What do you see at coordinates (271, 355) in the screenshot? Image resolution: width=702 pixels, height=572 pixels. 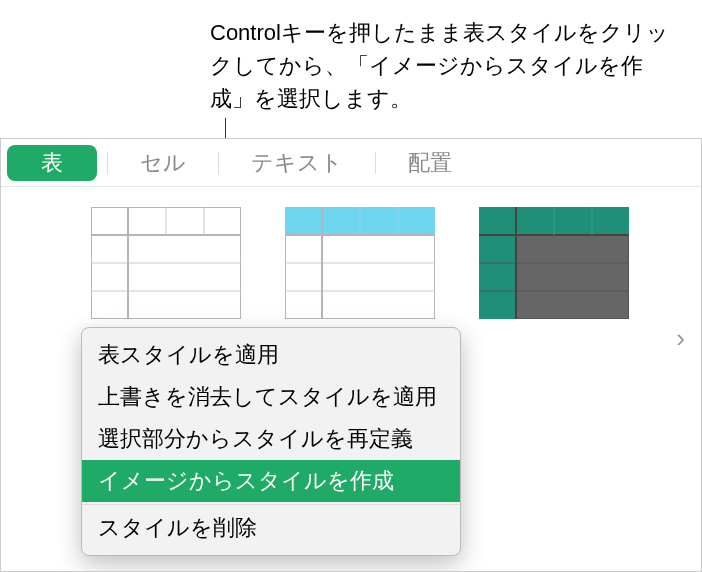 I see `menu-apply-style: 表スタイルを適用` at bounding box center [271, 355].